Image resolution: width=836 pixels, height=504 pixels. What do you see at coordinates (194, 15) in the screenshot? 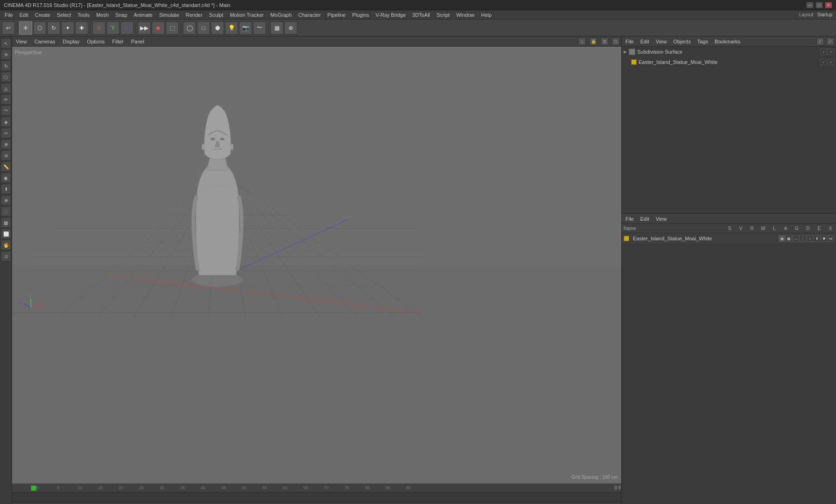
I see `menu-render: Render` at bounding box center [194, 15].